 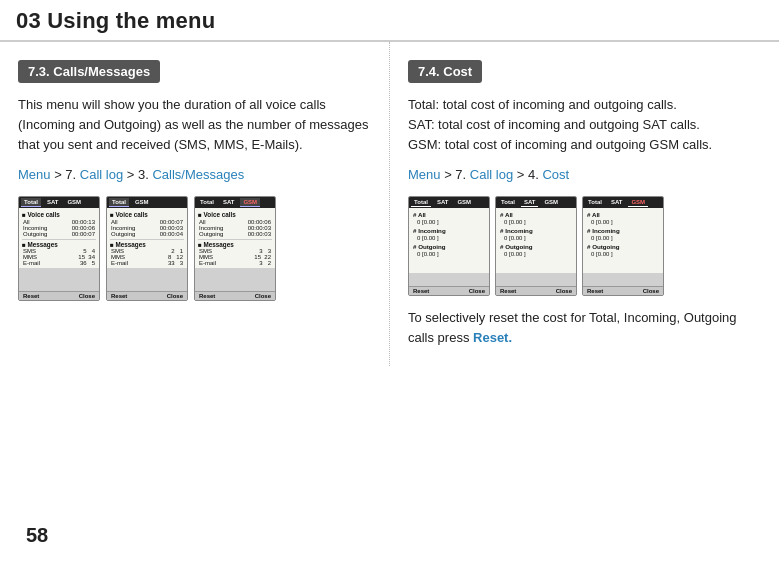 What do you see at coordinates (147, 248) in the screenshot?
I see `calls-screen-2: Total GSM ■ Voice calls All00:00:07 Inco…` at bounding box center [147, 248].